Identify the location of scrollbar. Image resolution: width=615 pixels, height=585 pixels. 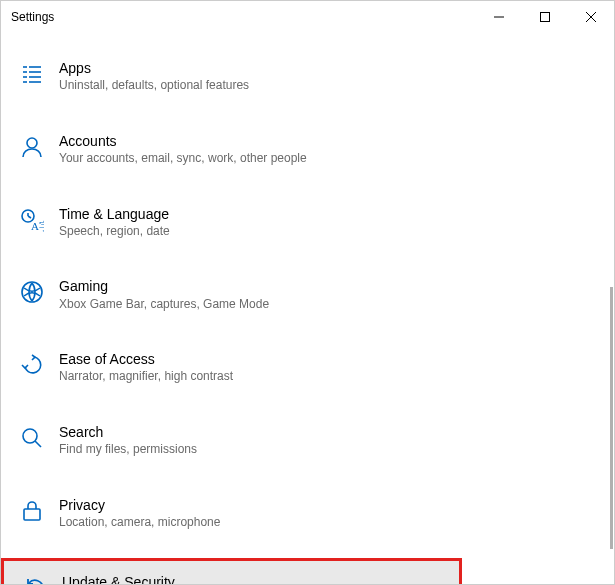
(612, 418).